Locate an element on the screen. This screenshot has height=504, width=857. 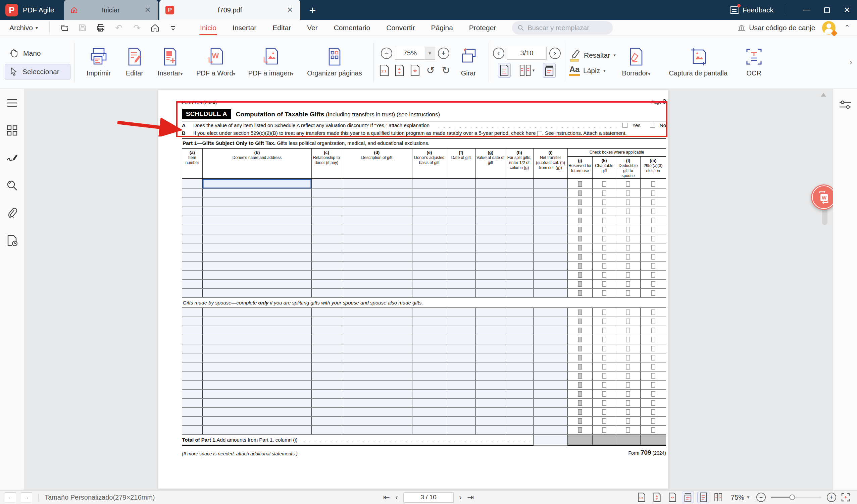
tab-convertir: Convertir is located at coordinates (401, 28).